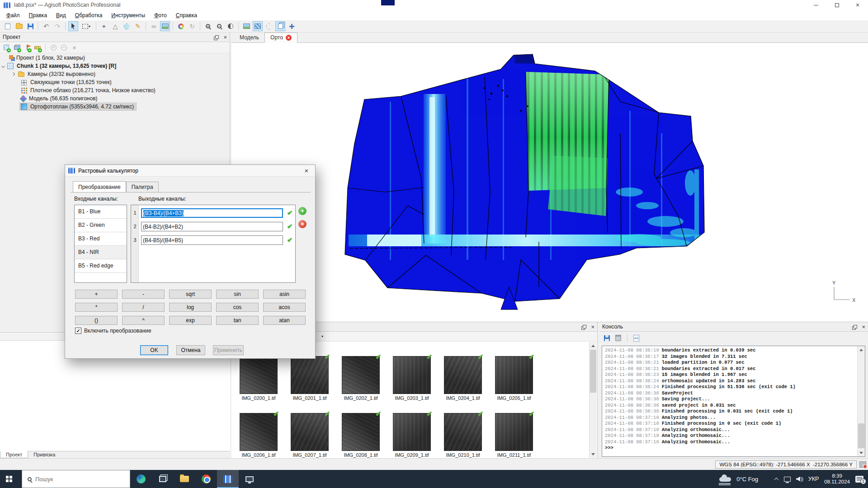 The image size is (868, 488). Describe the element at coordinates (46, 26) in the screenshot. I see `undo-icon: ↶` at that location.